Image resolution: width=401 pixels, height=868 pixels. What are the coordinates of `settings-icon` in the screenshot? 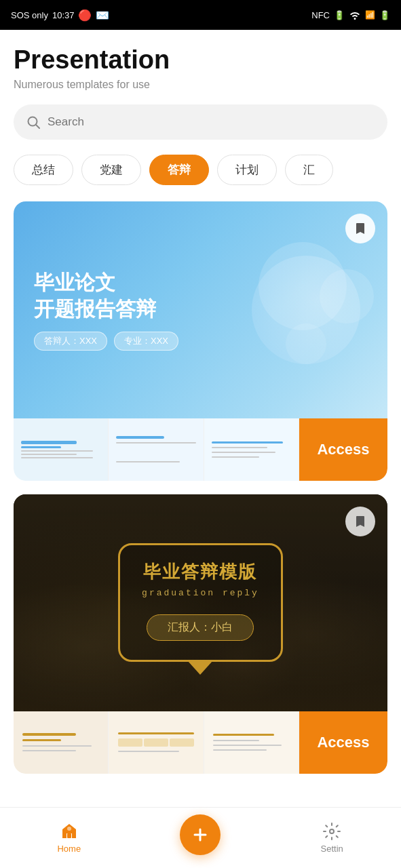 It's located at (332, 831).